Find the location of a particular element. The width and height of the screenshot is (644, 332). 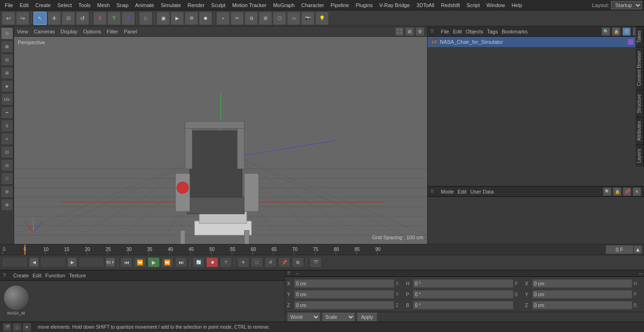

menu-edit: Edit is located at coordinates (25, 5).